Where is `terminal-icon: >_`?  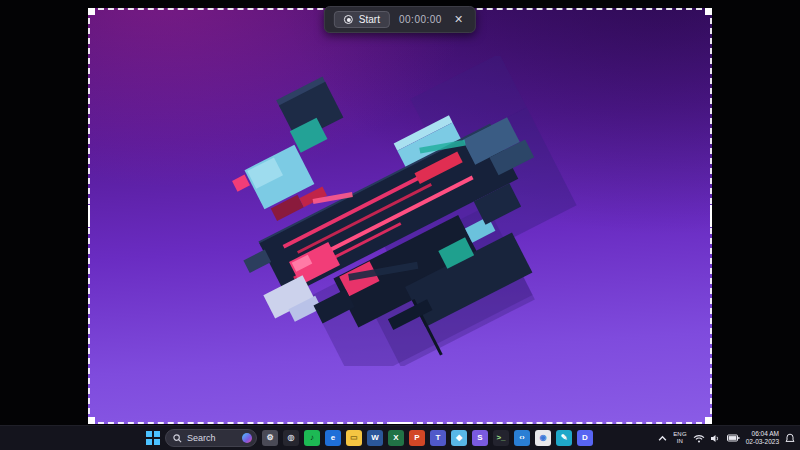 terminal-icon: >_ is located at coordinates (501, 438).